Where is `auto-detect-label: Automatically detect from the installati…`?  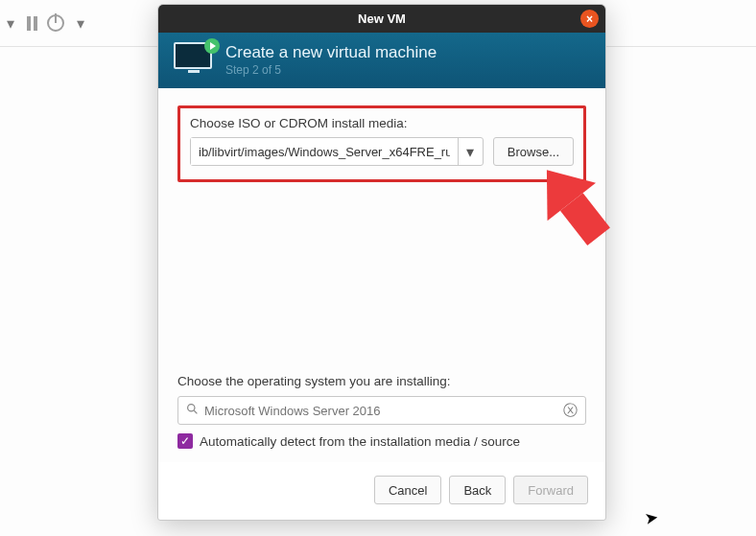
auto-detect-label: Automatically detect from the installati… is located at coordinates (360, 441).